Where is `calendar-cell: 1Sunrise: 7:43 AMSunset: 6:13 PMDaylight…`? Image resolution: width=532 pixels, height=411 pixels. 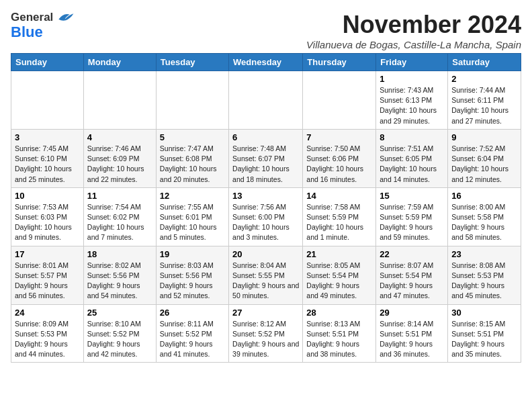
calendar-cell: 1Sunrise: 7:43 AMSunset: 6:13 PMDaylight… is located at coordinates (412, 101).